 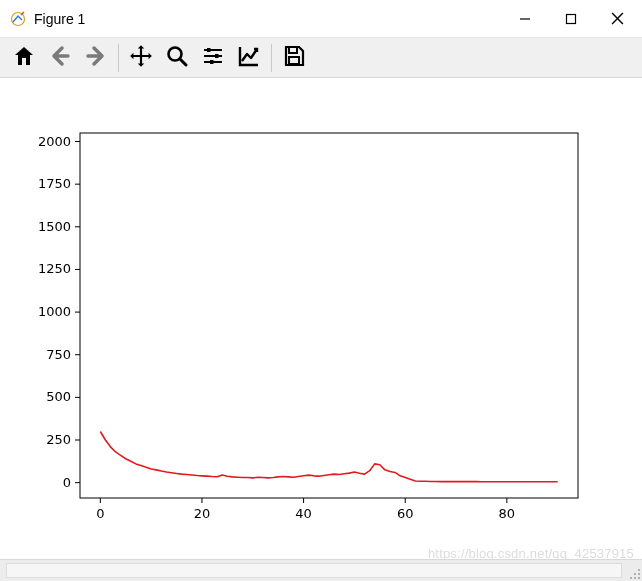 I want to click on home-button, so click(x=24, y=58).